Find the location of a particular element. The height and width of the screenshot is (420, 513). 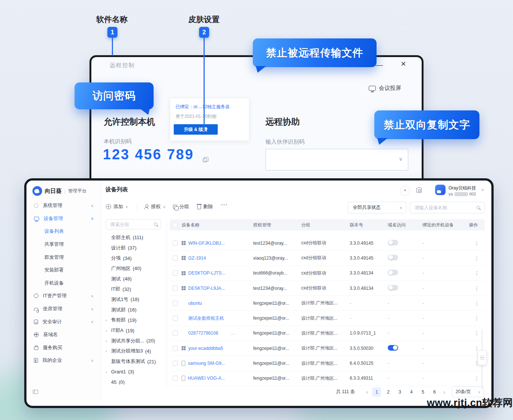

group-tree-item: ›Grant1(3) is located at coordinates (136, 372).